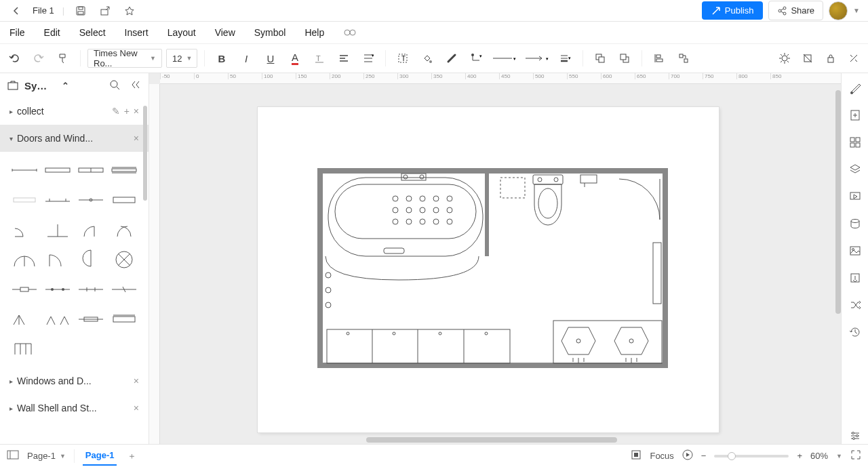 This screenshot has height=467, width=868. What do you see at coordinates (63, 58) in the screenshot?
I see `format-painter-icon` at bounding box center [63, 58].